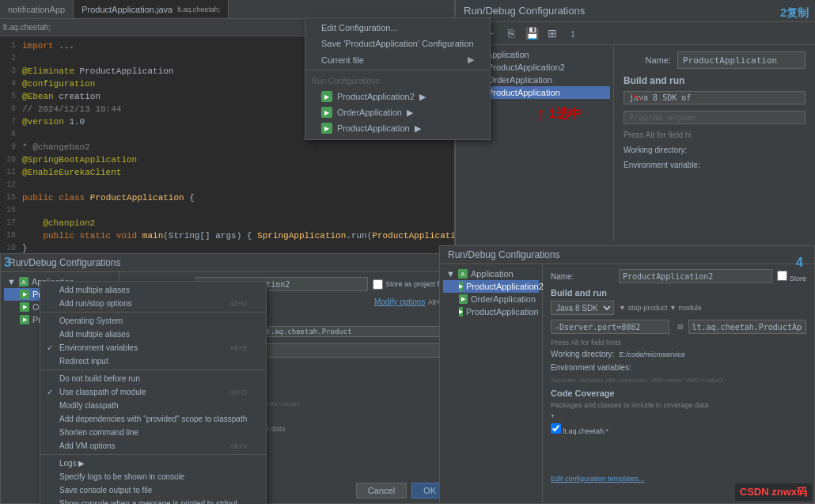 The height and width of the screenshot is (504, 815). I want to click on sort-config-btn: ⊞, so click(552, 33).